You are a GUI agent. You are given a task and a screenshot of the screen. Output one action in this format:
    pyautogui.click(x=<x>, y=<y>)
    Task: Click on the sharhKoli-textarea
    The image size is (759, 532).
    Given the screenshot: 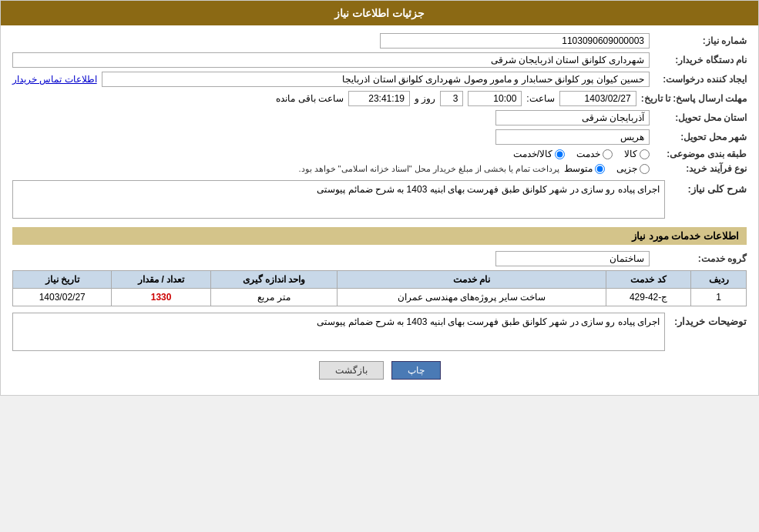 What is the action you would take?
    pyautogui.click(x=339, y=199)
    